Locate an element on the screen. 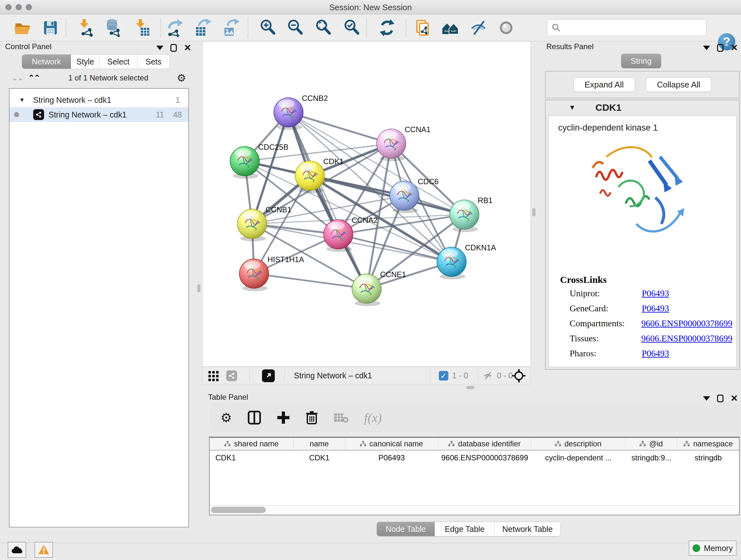 The height and width of the screenshot is (560, 741). export-table-button is located at coordinates (202, 27).